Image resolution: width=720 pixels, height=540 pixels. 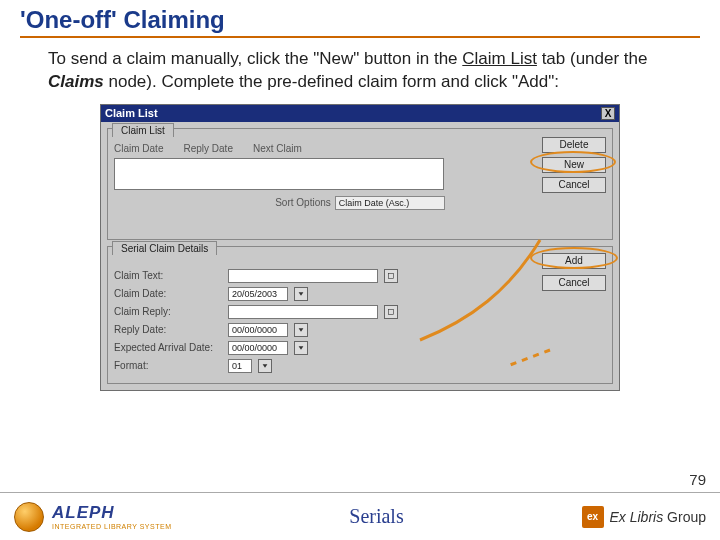 What do you see at coordinates (258, 330) in the screenshot?
I see `input-reply-date: 00/00/0000` at bounding box center [258, 330].